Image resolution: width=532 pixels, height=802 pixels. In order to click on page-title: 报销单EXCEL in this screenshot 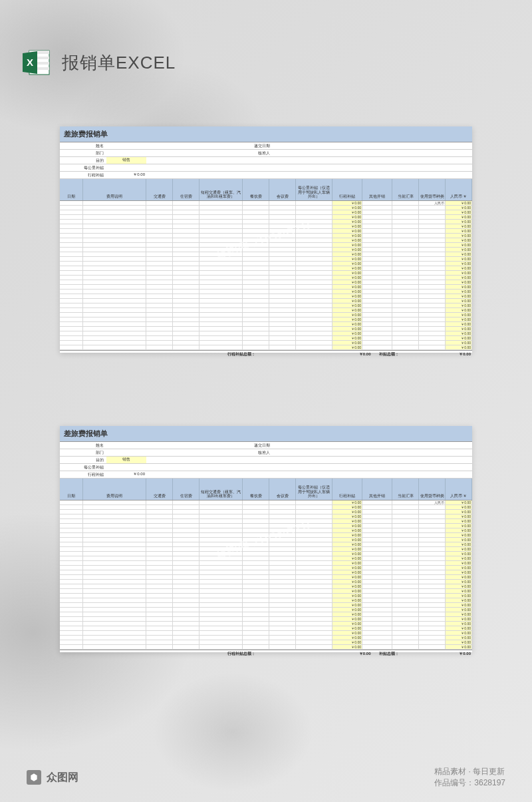, I will do `click(118, 63)`.